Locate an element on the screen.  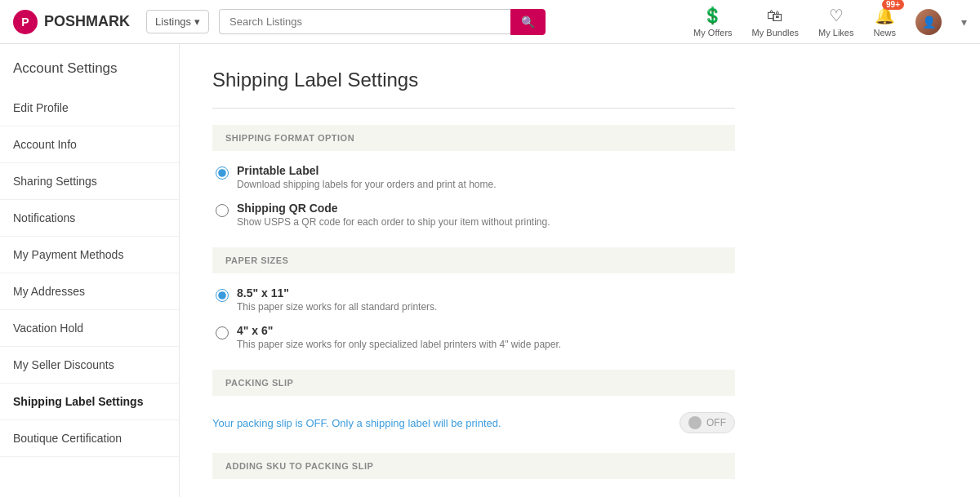
paper-sizes-section-header: PAPER SIZES is located at coordinates (474, 260).